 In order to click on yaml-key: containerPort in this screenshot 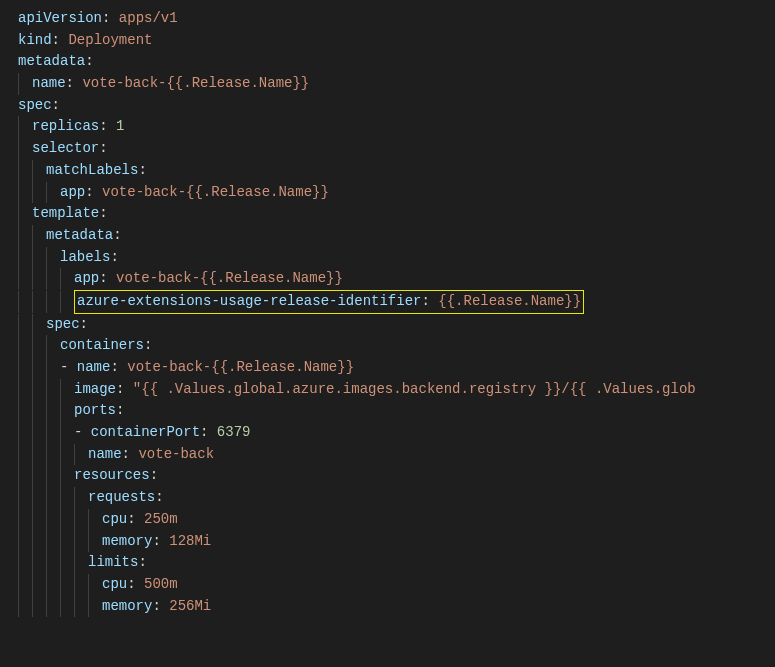, I will do `click(146, 432)`.